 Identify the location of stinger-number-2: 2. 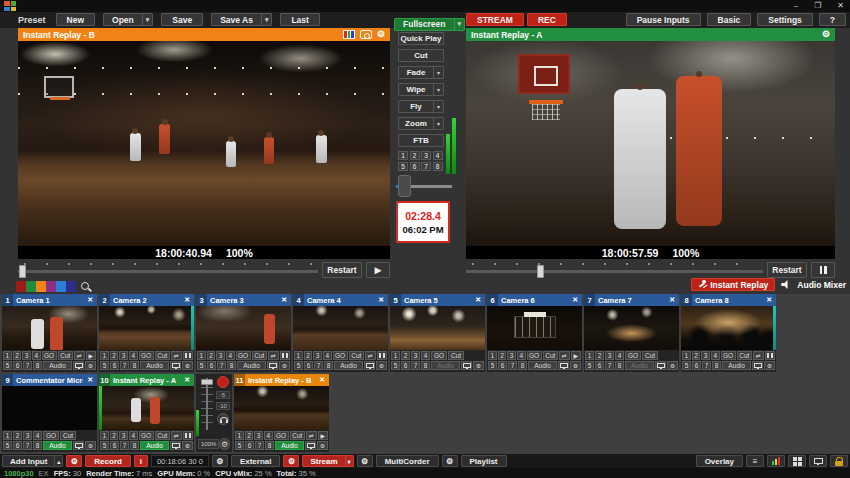
(415, 156).